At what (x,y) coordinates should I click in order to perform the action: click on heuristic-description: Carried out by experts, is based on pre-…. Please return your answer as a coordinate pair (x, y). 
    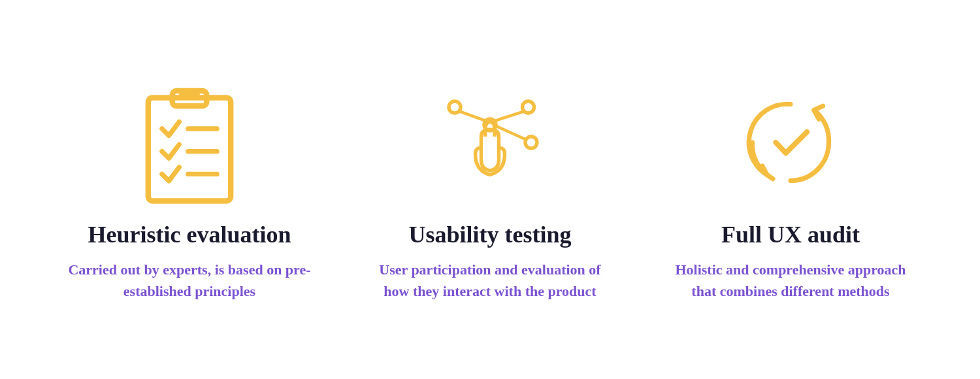
    Looking at the image, I should click on (189, 280).